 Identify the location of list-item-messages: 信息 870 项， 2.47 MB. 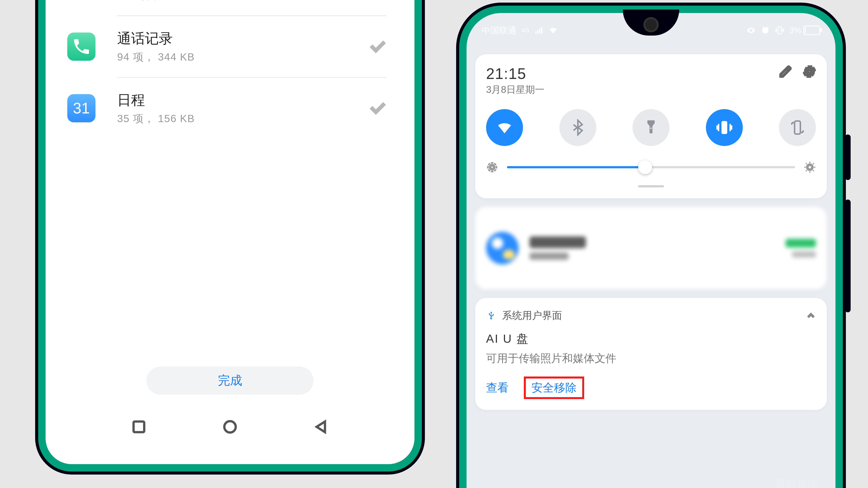
(230, 8).